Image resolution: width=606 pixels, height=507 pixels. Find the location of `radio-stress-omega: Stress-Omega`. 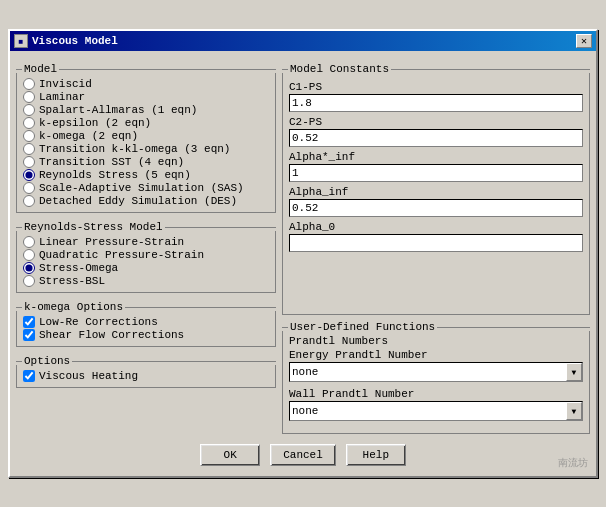

radio-stress-omega: Stress-Omega is located at coordinates (146, 268).